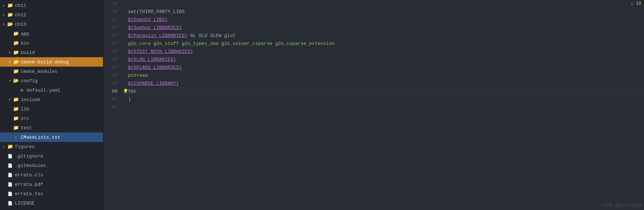 The image size is (644, 210). What do you see at coordinates (212, 36) in the screenshot?
I see `code-token: GL GLU GLEW glut` at bounding box center [212, 36].